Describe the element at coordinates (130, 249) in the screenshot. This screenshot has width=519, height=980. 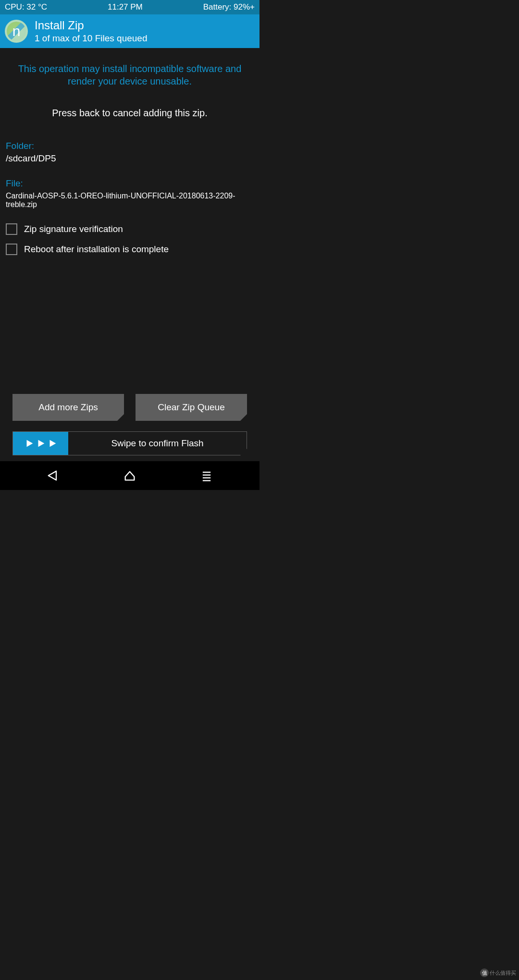
I see `reboot-after-row: Reboot after installation is complete` at that location.